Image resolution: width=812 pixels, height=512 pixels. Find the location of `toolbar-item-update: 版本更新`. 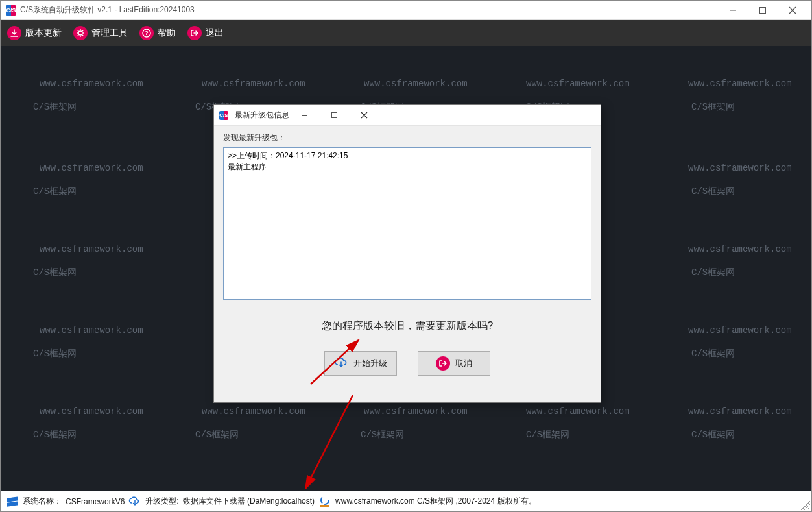

toolbar-item-update: 版本更新 is located at coordinates (34, 33).